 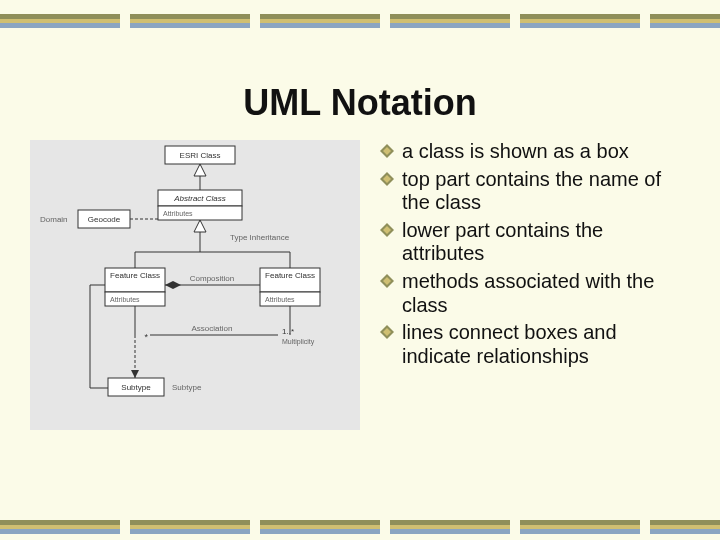 I want to click on svg-text: Geocode, so click(x=104, y=220).